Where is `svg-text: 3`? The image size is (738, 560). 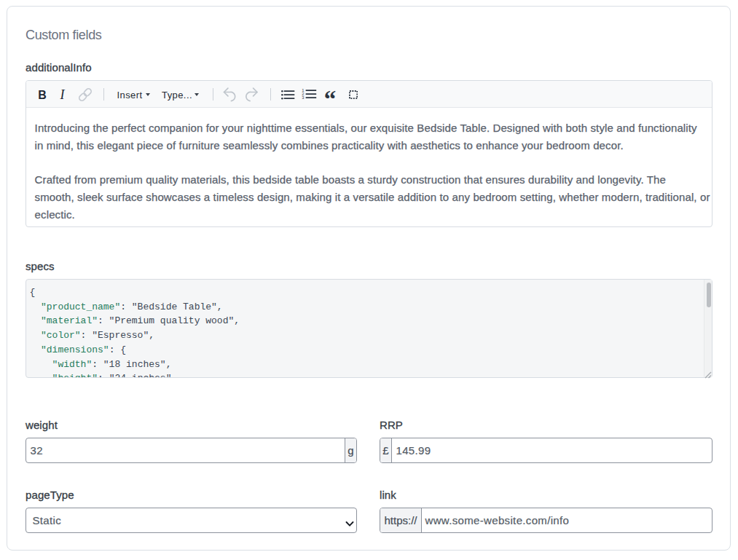
svg-text: 3 is located at coordinates (303, 98).